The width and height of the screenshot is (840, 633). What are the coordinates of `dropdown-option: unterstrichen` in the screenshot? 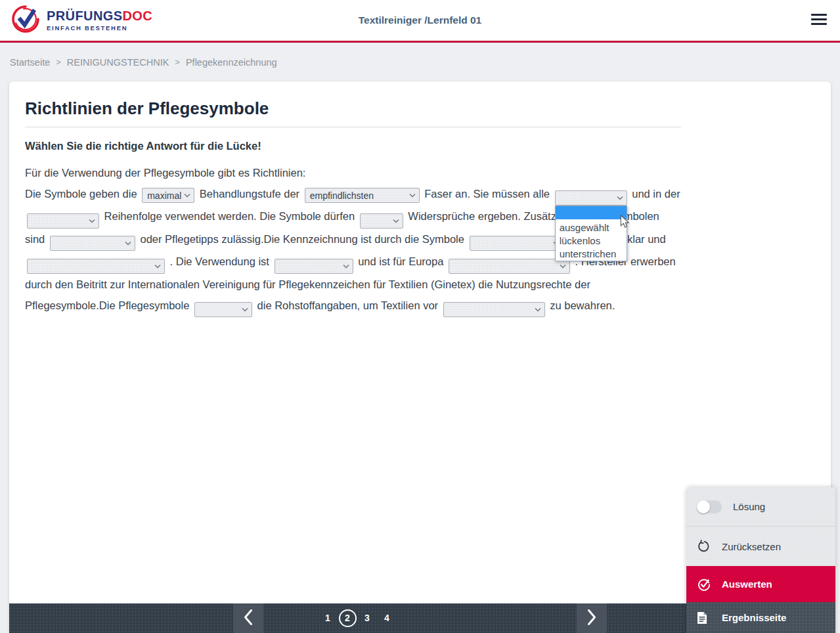 It's located at (591, 254).